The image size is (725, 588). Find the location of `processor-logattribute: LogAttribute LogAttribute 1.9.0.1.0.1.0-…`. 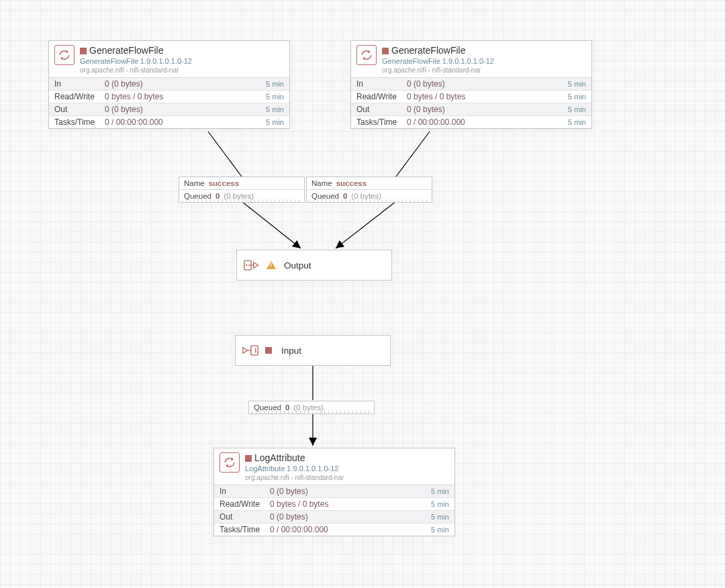

processor-logattribute: LogAttribute LogAttribute 1.9.0.1.0.1.0-… is located at coordinates (334, 492).